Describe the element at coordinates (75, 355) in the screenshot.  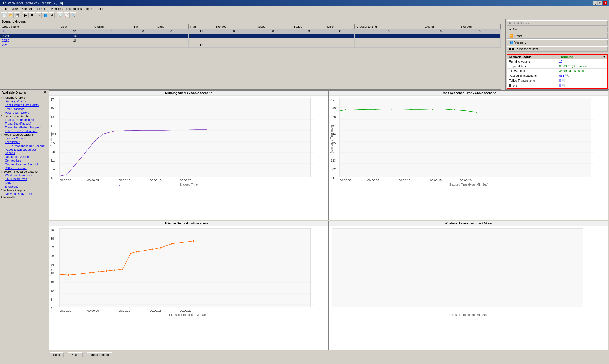
I see `scale-tab: Scale` at that location.